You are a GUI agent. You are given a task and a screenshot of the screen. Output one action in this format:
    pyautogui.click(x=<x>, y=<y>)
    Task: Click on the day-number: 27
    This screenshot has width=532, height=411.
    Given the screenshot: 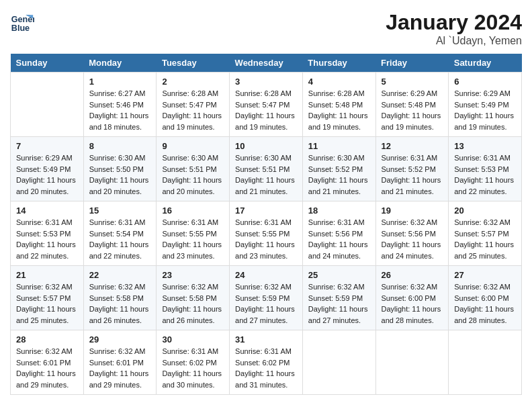 What is the action you would take?
    pyautogui.click(x=485, y=275)
    